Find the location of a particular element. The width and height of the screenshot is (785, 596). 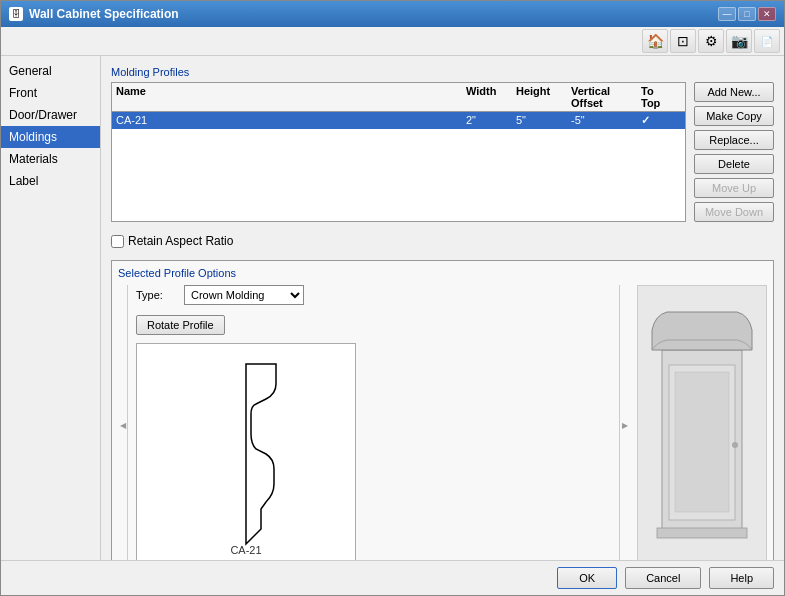

type-select: Crown Molding Base Molding Chair Rail De… is located at coordinates (244, 295).